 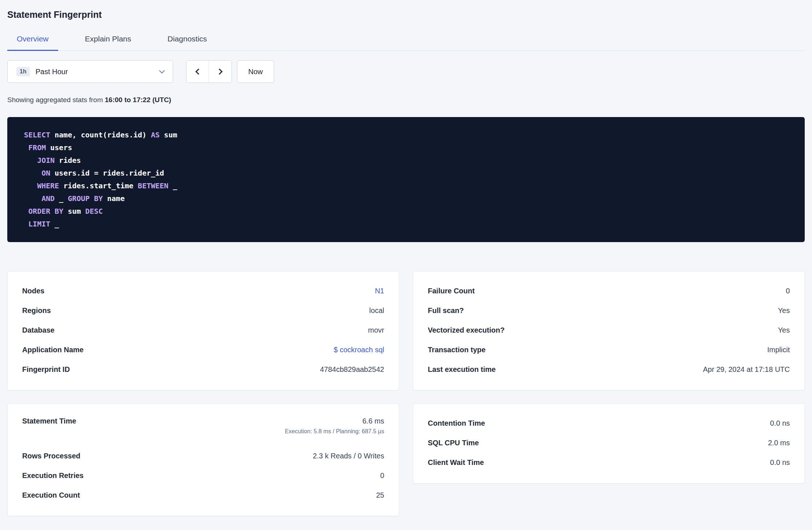 I want to click on card-row: Client Wait Time0.0 ns, so click(x=609, y=462).